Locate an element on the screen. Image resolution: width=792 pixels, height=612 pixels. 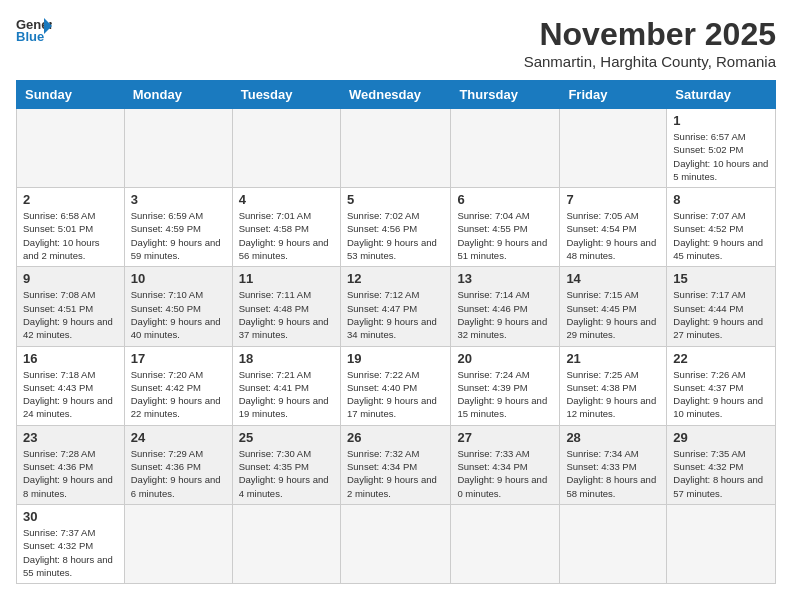
day-info: Sunrise: 7:18 AM Sunset: 4:43 PM Dayligh… is located at coordinates (70, 394).